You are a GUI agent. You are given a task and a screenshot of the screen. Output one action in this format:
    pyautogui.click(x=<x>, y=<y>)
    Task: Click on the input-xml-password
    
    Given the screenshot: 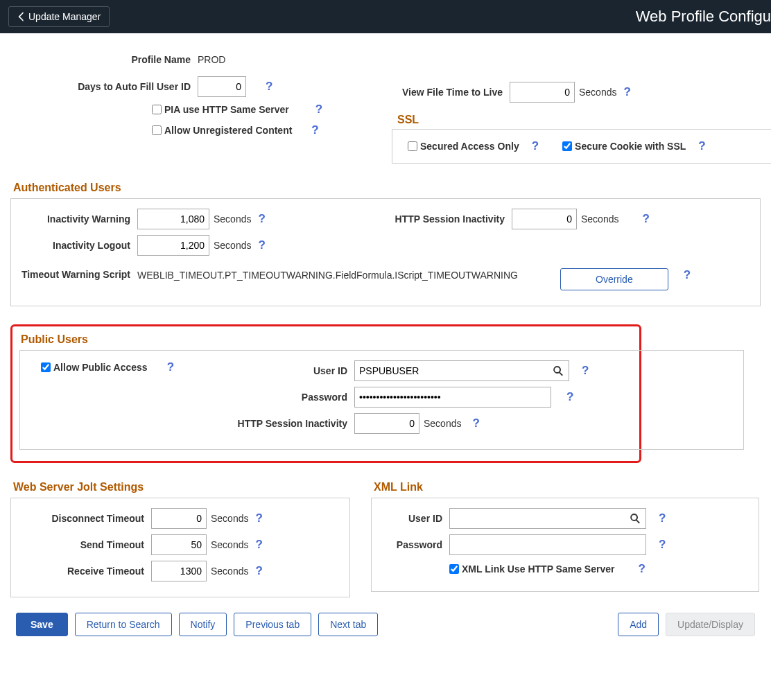 What is the action you would take?
    pyautogui.click(x=548, y=545)
    